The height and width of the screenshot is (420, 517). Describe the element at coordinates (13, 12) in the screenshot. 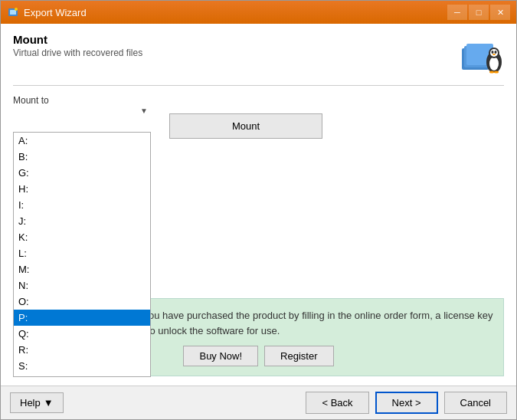

I see `title-bar-icon` at that location.